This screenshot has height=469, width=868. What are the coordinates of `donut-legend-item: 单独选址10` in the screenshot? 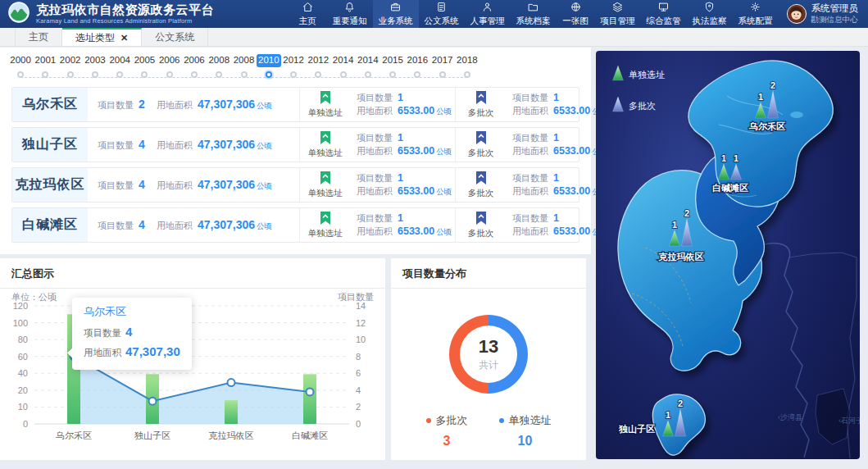 It's located at (525, 431).